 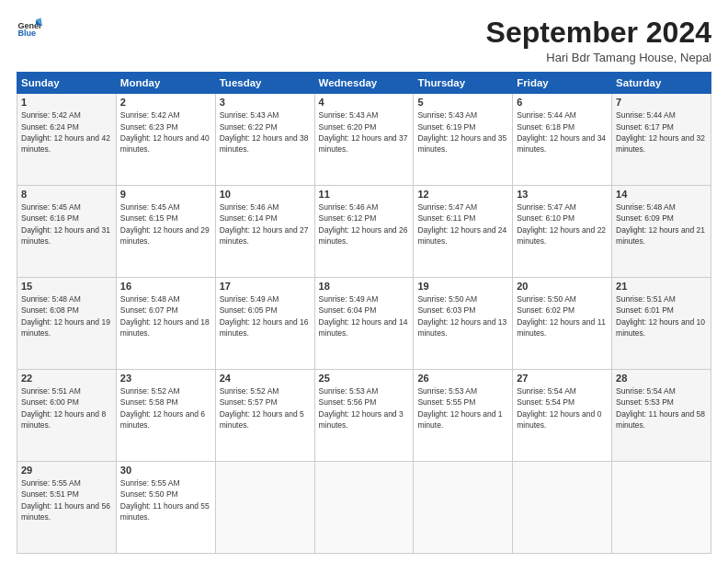 I want to click on day-info: Sunrise: 5:52 AM Sunset: 5:58 PM Dayligh…, so click(x=165, y=408).